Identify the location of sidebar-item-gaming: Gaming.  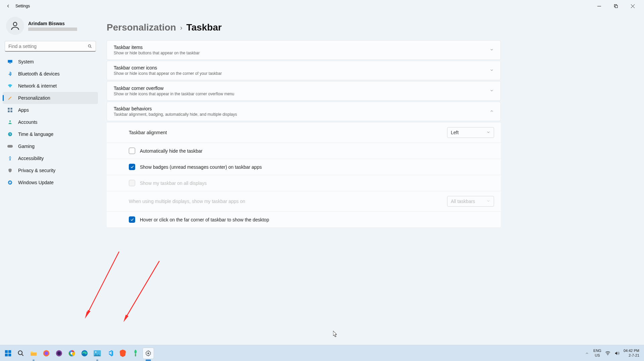
(50, 146).